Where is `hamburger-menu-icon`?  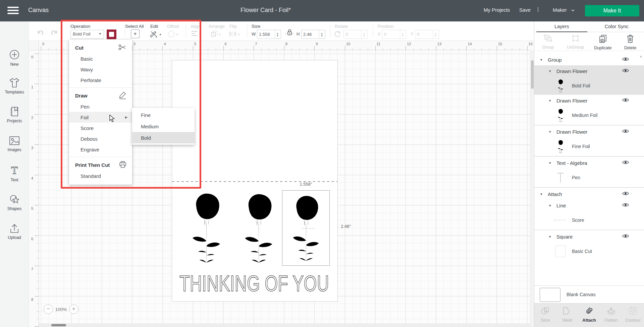 hamburger-menu-icon is located at coordinates (13, 11).